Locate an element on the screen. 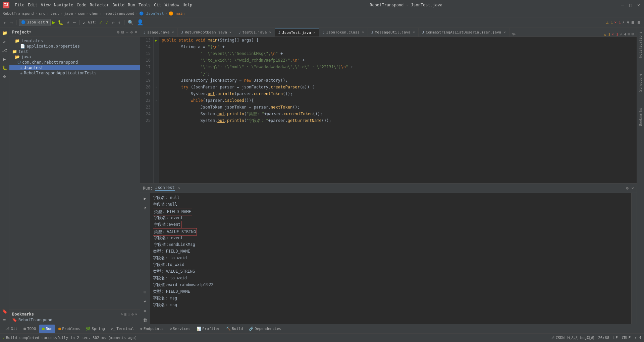 The image size is (644, 342). project-tool-button: 📁 is located at coordinates (5, 33).